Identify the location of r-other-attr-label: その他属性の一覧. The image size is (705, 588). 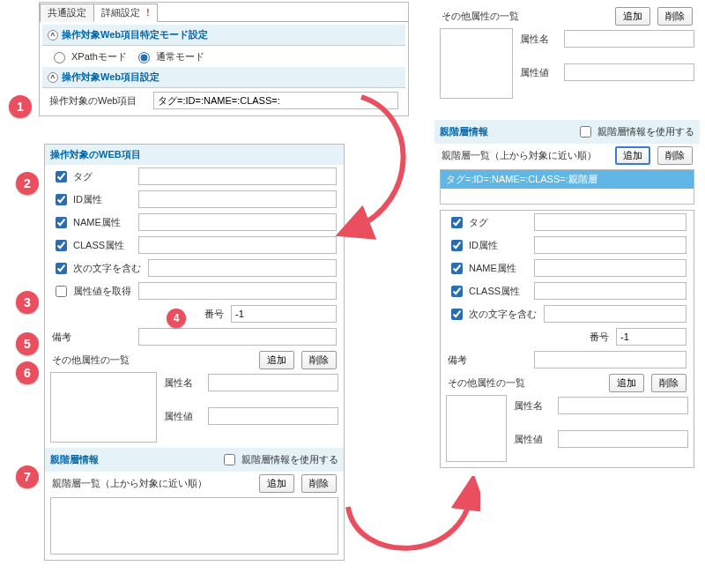
(525, 383).